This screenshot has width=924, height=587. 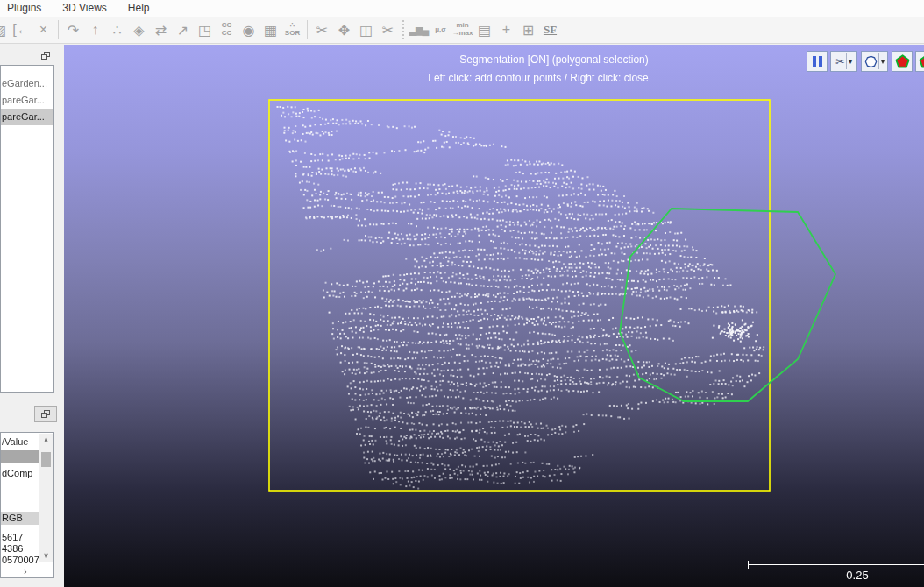 I want to click on histogram-icon: ▃▆▄, so click(x=419, y=30).